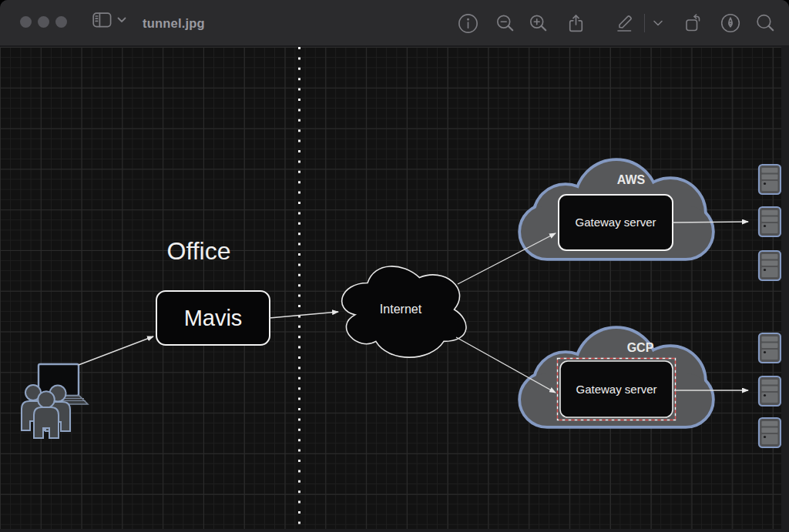 This screenshot has width=789, height=532. What do you see at coordinates (615, 222) in the screenshot?
I see `aws-gateway-label: Gateway server` at bounding box center [615, 222].